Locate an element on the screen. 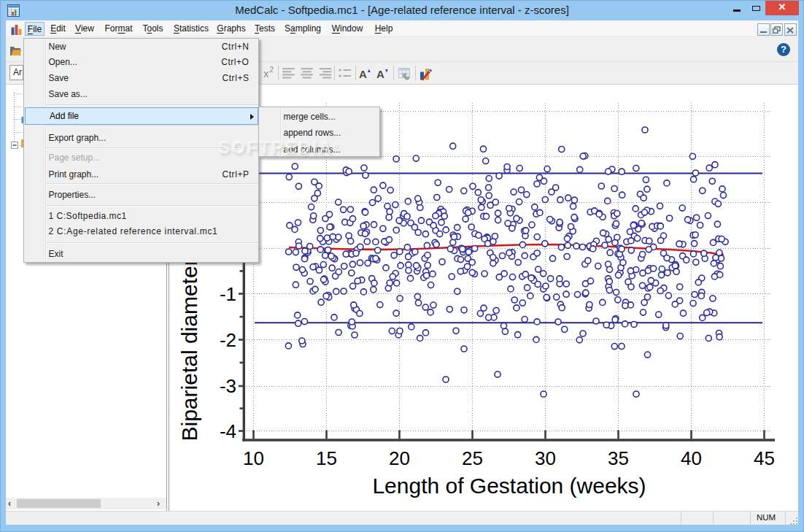 The image size is (804, 532). svg-text: 30 is located at coordinates (546, 458).